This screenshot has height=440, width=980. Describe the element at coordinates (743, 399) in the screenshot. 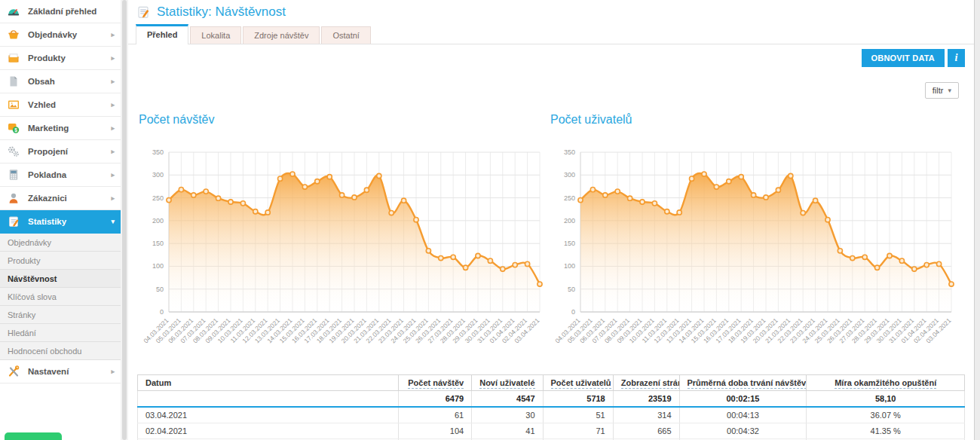

I see `table-cell: 00:02:15` at that location.